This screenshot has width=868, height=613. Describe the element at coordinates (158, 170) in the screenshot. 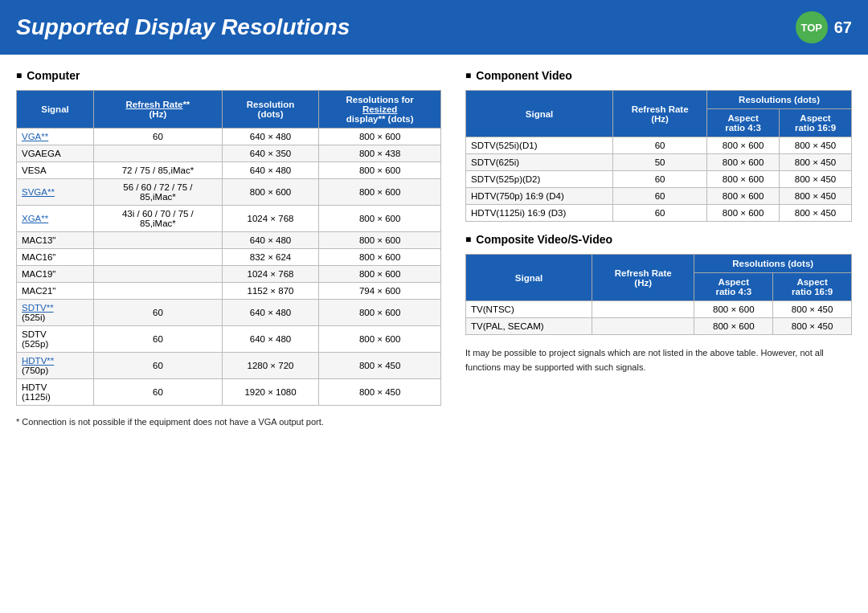

I see `table-row: 72 / 75 / 85,iMac*` at that location.